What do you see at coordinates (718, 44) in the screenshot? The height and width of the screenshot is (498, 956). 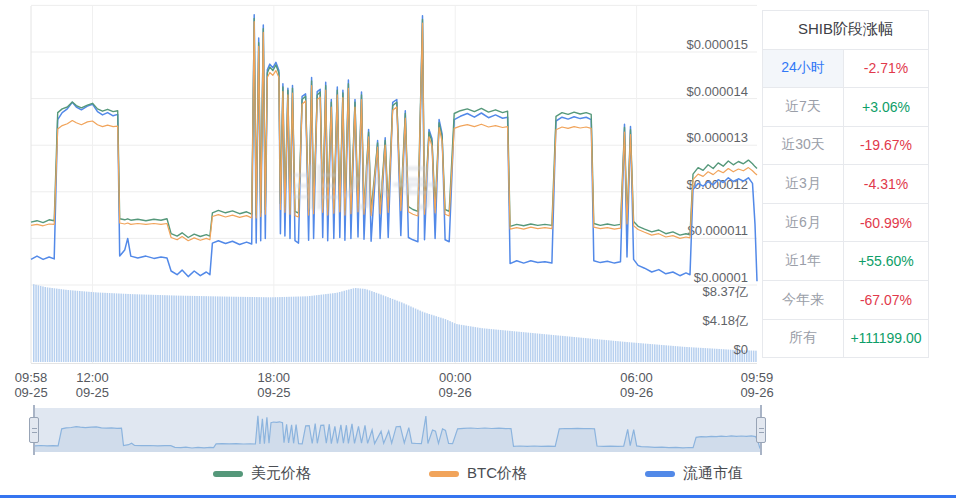 I see `svg-text: $0.000015` at bounding box center [718, 44].